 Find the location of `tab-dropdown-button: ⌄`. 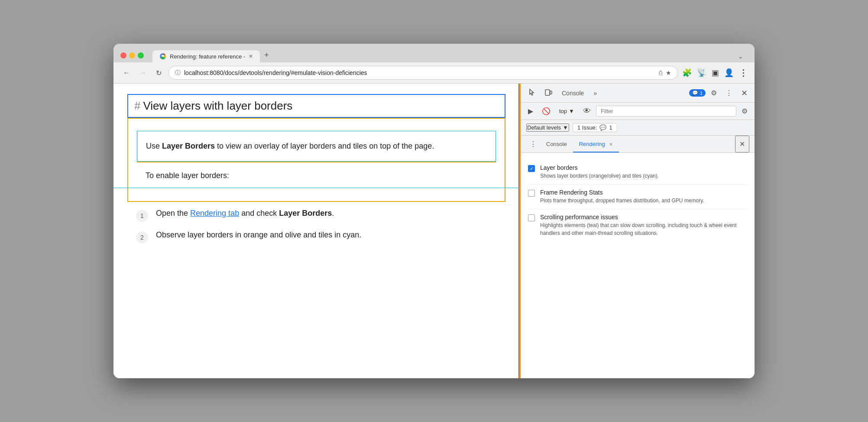

tab-dropdown-button: ⌄ is located at coordinates (741, 56).